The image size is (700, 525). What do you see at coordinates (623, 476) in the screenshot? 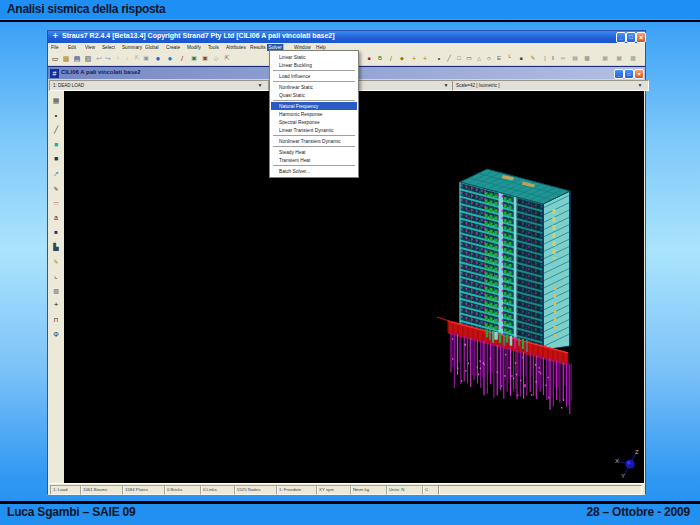
I see `svg-text: Y` at bounding box center [623, 476].